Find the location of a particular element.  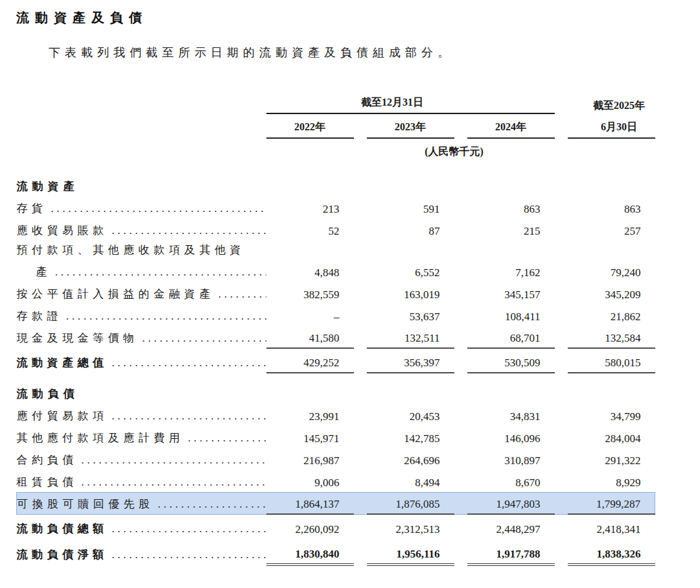

row-label: 存款證.....................................… is located at coordinates (141, 315).